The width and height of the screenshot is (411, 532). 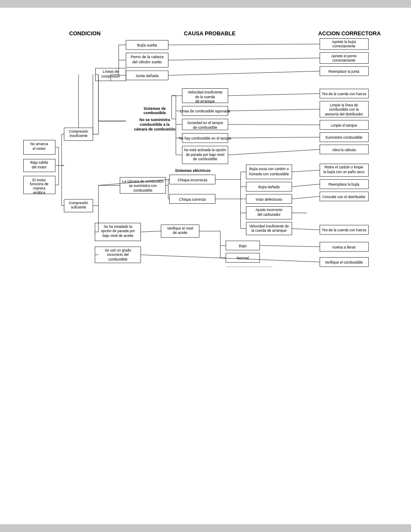 I want to click on suciedad-text2: de combustible, so click(x=205, y=128).